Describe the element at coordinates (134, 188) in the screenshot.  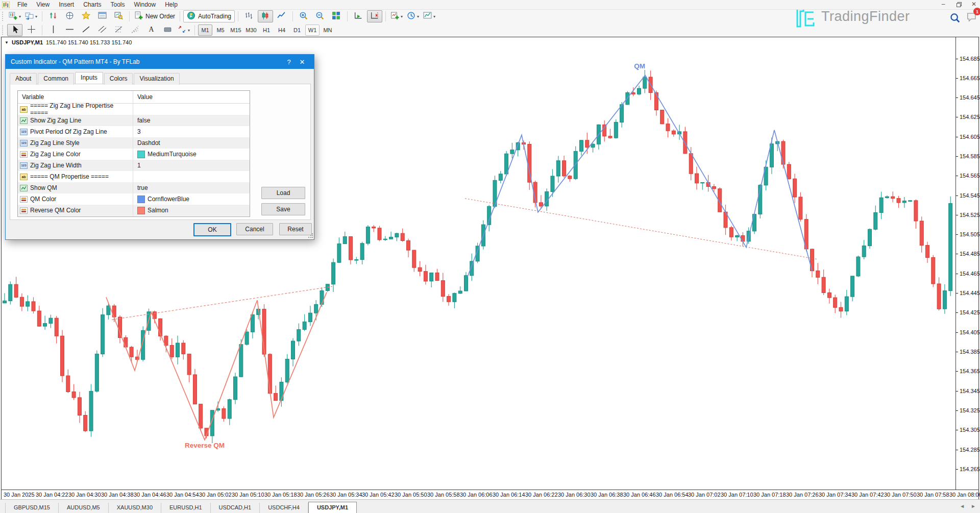
I see `parameter-row: Show QMtrue` at that location.